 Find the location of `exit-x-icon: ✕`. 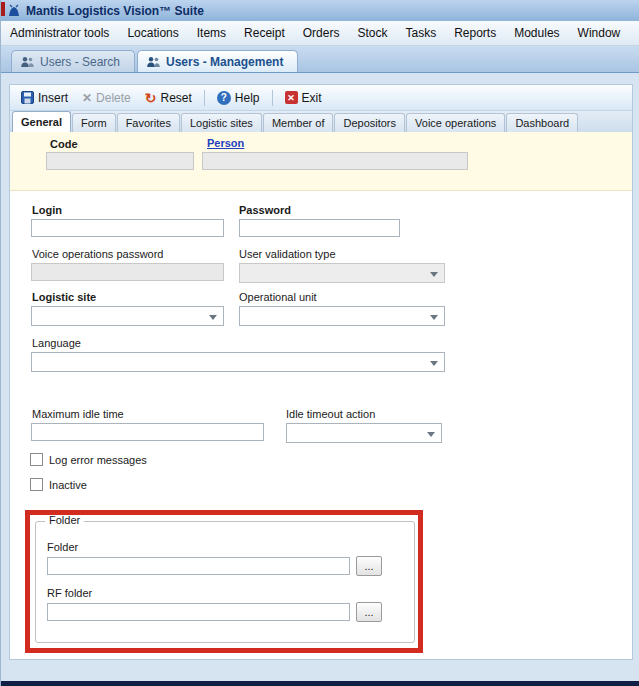

exit-x-icon: ✕ is located at coordinates (292, 98).